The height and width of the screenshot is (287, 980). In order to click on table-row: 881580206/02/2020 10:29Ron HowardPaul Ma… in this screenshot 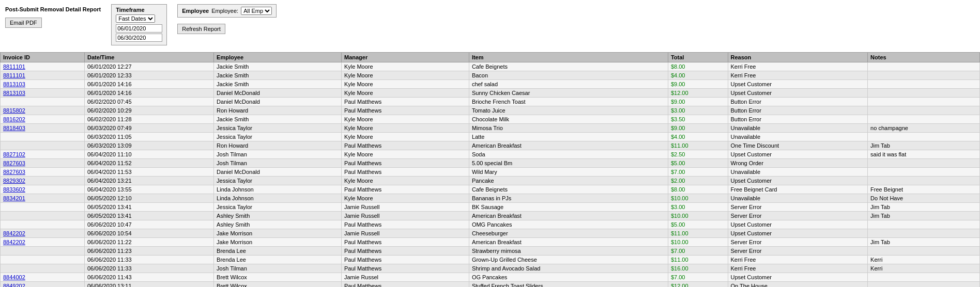, I will do `click(490, 110)`.